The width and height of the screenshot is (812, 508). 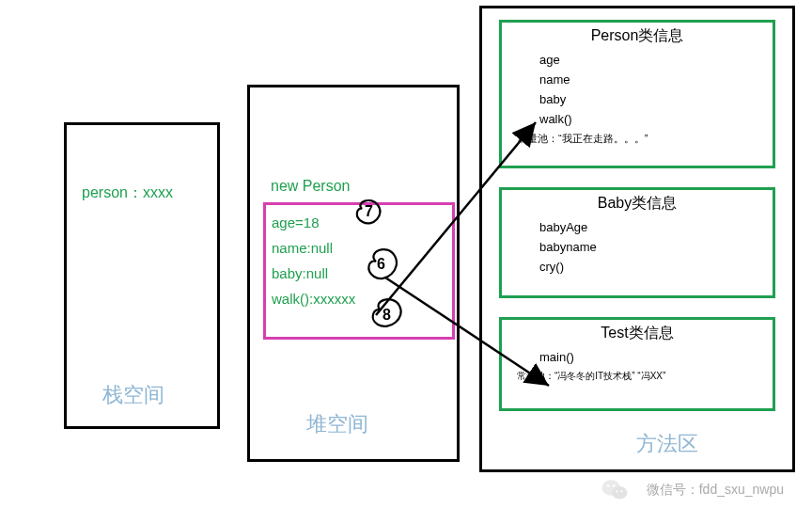 What do you see at coordinates (637, 243) in the screenshot?
I see `baby-class-box: Baby类信息 babyAge babyname cry()` at bounding box center [637, 243].